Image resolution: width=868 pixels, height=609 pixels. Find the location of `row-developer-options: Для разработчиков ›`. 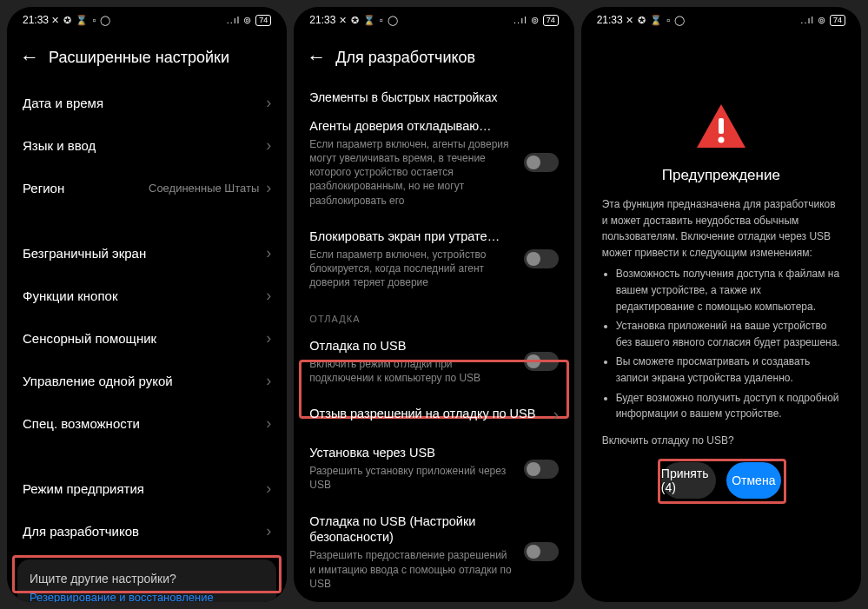

row-developer-options: Для разработчиков › is located at coordinates (147, 532).